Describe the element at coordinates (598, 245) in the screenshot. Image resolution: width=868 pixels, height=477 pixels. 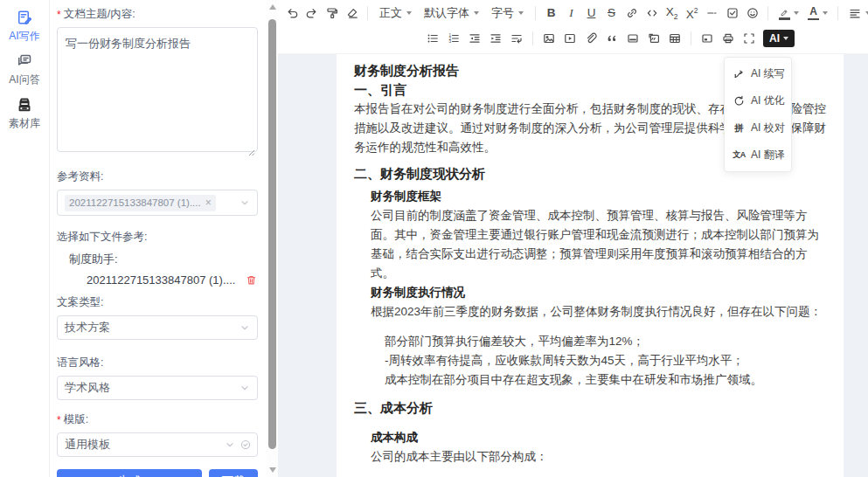
I see `doc-paragraph: 公司目前的制度涵盖了资金管理、成本控制、预算管理、核算与报告、风险管理等方面。其…` at that location.